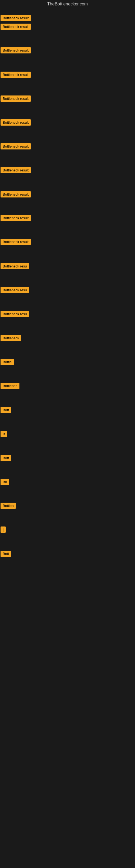 This screenshot has width=135, height=868. I want to click on bottleneck-badge-13: Bottleneck resu, so click(15, 290).